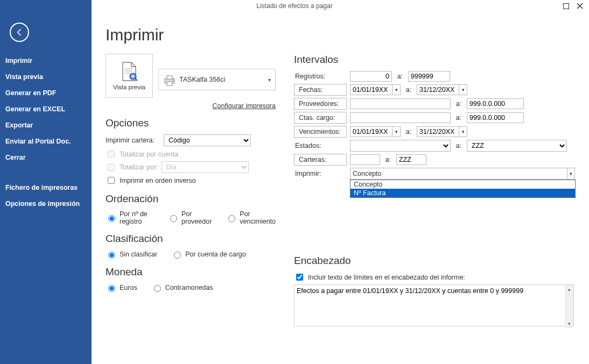 Image resolution: width=589 pixels, height=364 pixels. Describe the element at coordinates (320, 160) in the screenshot. I see `carteras-button: Carteras:` at that location.